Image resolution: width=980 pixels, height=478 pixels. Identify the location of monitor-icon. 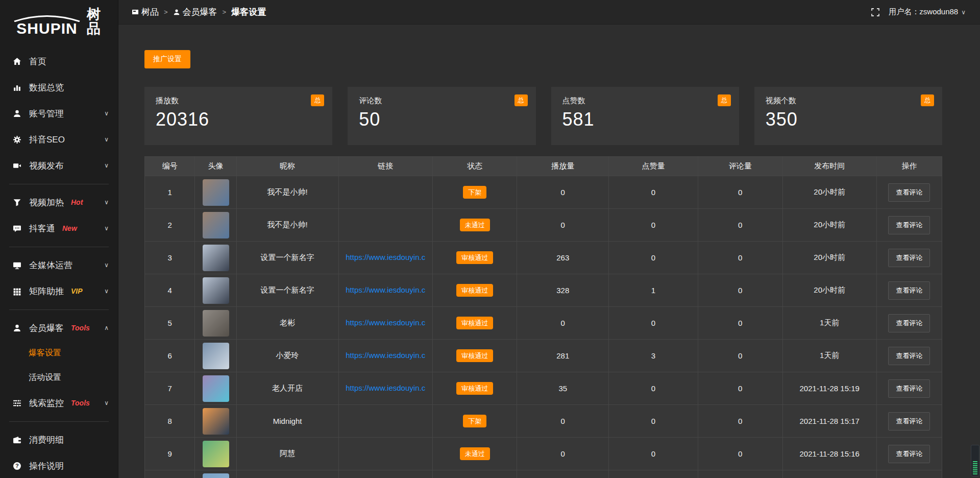
(17, 265).